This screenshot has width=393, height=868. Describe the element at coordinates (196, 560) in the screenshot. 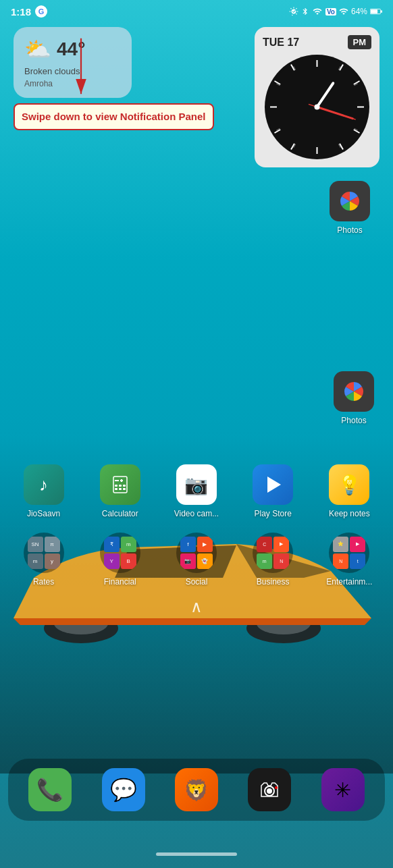

I see `folder-social: f ▶ 📷 👻 Social` at that location.